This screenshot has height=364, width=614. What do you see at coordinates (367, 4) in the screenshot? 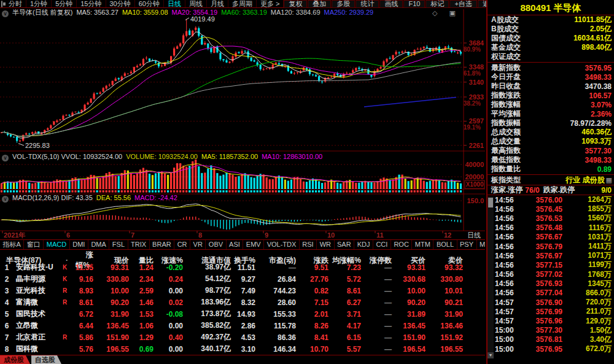
I see `toolbar-button-统计: 统计` at bounding box center [367, 4].